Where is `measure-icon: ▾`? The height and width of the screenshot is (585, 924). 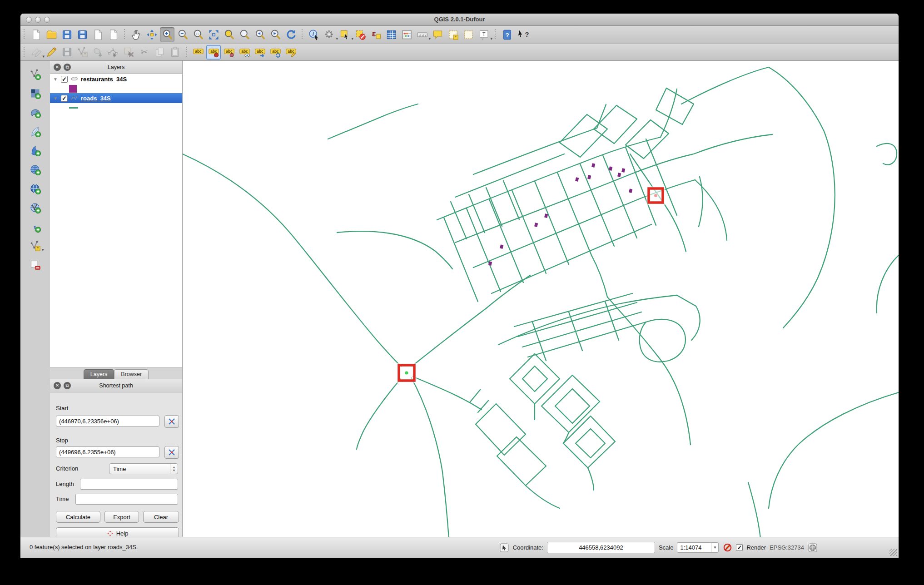
measure-icon: ▾ is located at coordinates (422, 35).